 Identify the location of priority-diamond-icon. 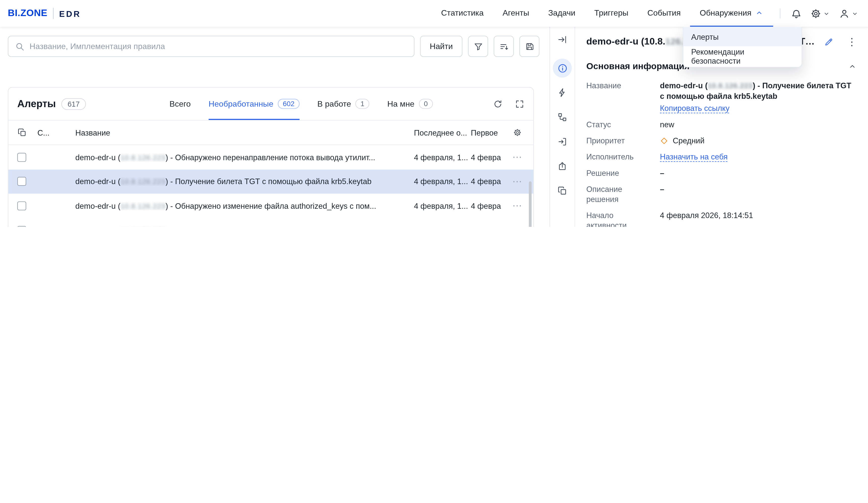
(664, 141).